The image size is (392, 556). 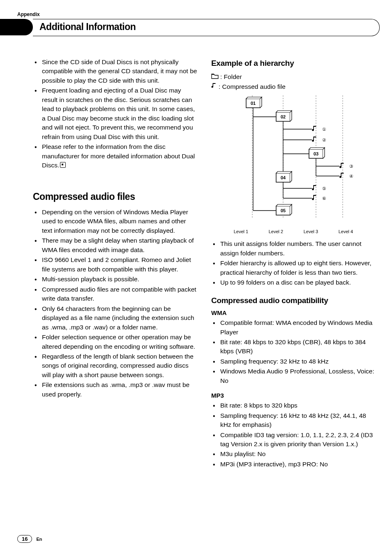 What do you see at coordinates (293, 352) in the screenshot?
I see `wma-list: Compatible format: WMA encoded by Window…` at bounding box center [293, 352].